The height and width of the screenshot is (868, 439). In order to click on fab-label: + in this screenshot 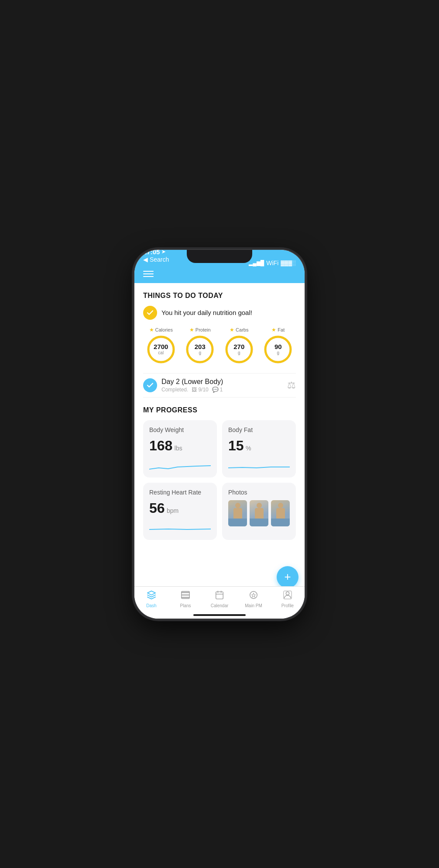, I will do `click(287, 577)`.